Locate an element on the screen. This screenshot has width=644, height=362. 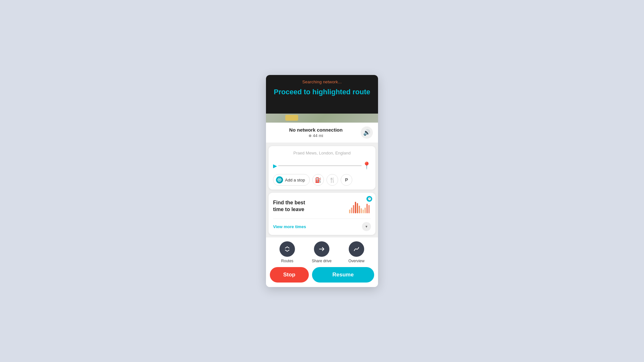
fuel-icon: ⛽ is located at coordinates (318, 180).